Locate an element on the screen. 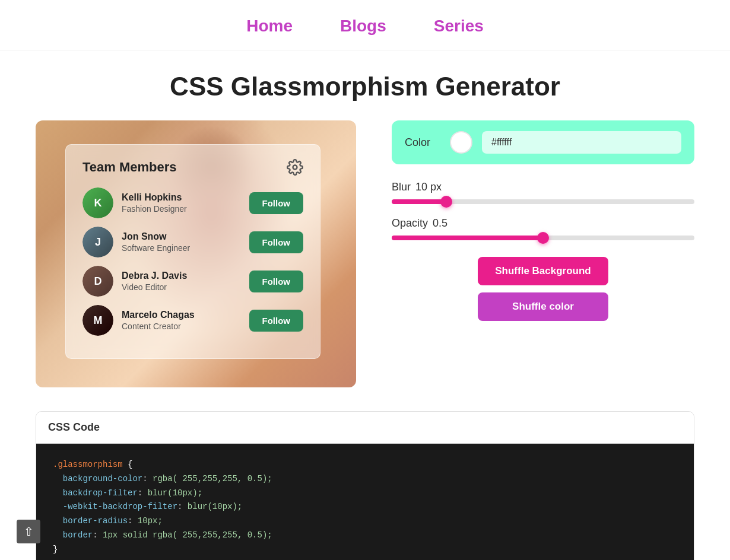  member-row: K Kelli Hopkins Fashion Designer Follow is located at coordinates (193, 203).